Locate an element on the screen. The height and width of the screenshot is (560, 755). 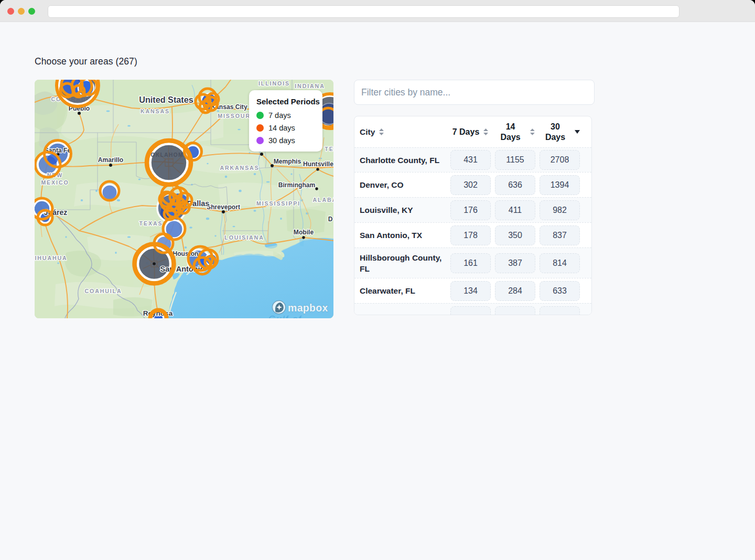
svg-text: ALABAMA is located at coordinates (323, 200).